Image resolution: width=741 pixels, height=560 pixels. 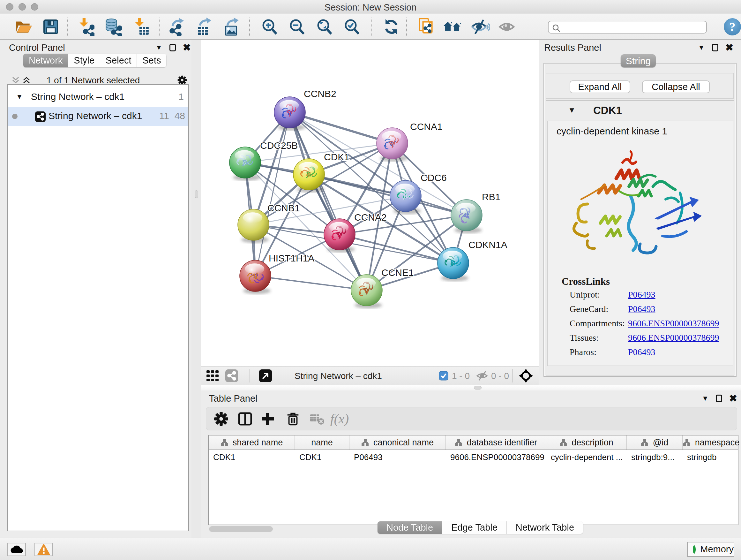 I want to click on node-HIST1H1A, so click(x=255, y=277).